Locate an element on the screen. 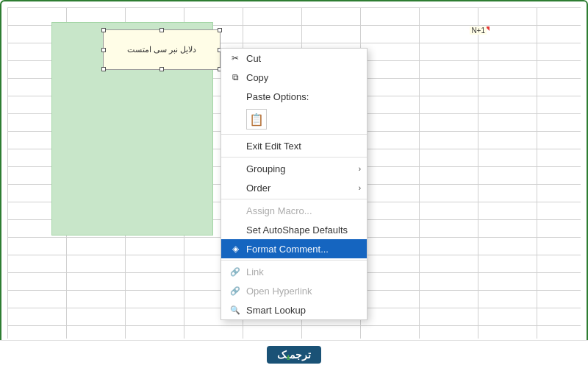  handle-mid-left is located at coordinates (104, 50).